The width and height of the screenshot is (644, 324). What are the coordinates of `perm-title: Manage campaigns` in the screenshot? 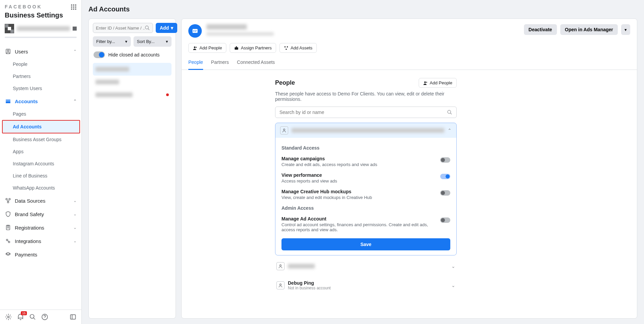 It's located at (358, 159).